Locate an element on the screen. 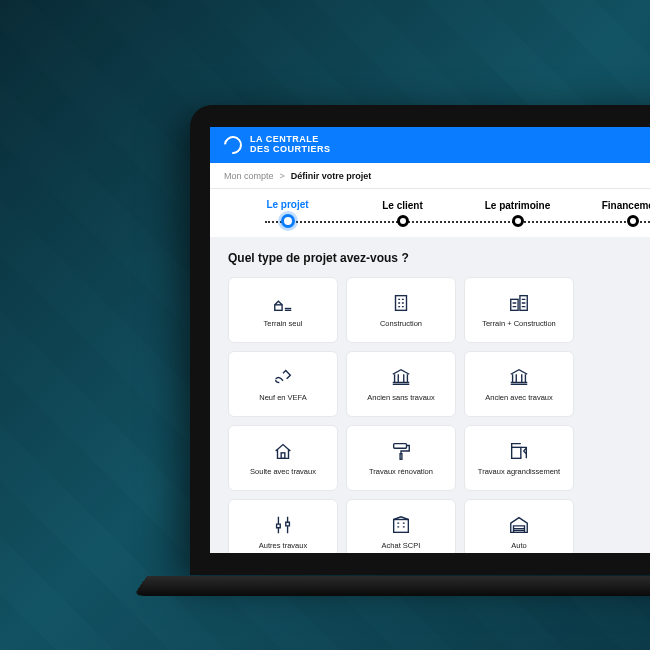 This screenshot has width=650, height=650. project-type-card: Terrain seul is located at coordinates (283, 310).